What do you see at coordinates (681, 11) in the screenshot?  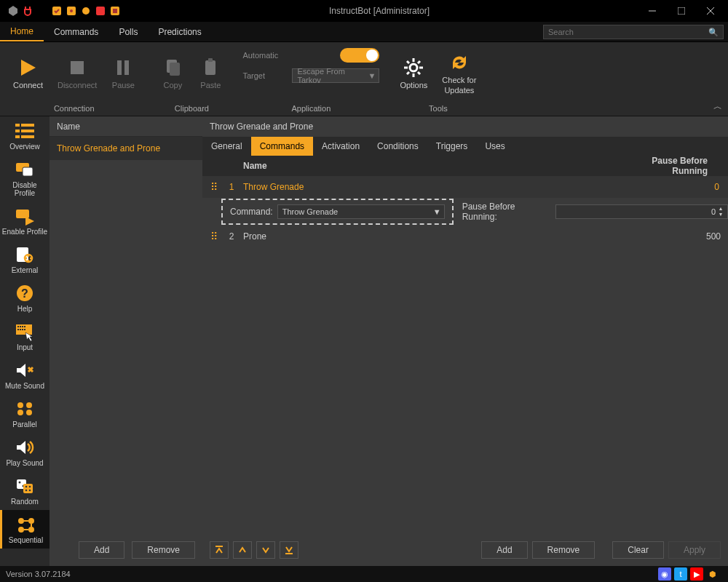 I see `maximize-button` at bounding box center [681, 11].